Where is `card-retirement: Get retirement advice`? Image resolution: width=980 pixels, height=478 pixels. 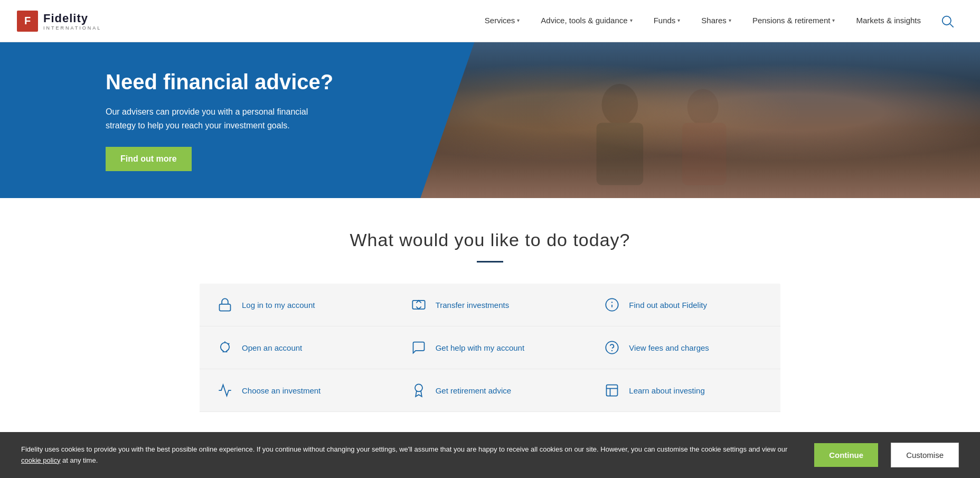
card-retirement: Get retirement advice is located at coordinates (490, 391).